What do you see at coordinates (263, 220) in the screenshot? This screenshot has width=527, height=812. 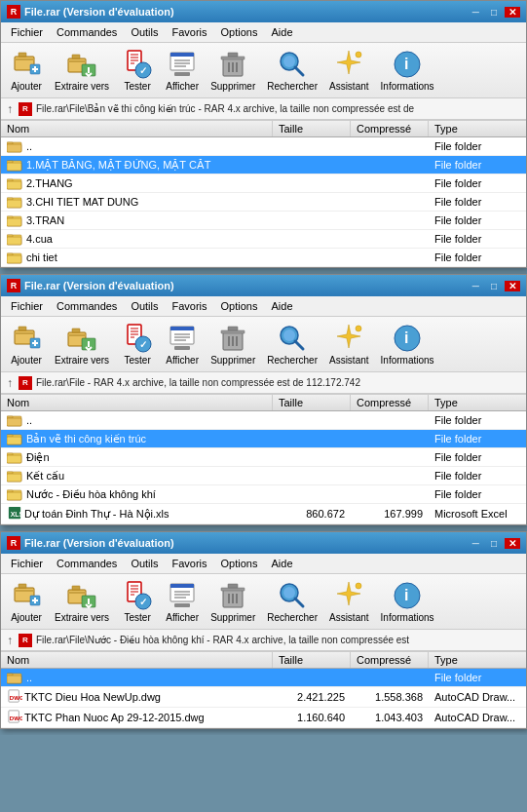 I see `table-row: 3.TRANFile folder` at bounding box center [263, 220].